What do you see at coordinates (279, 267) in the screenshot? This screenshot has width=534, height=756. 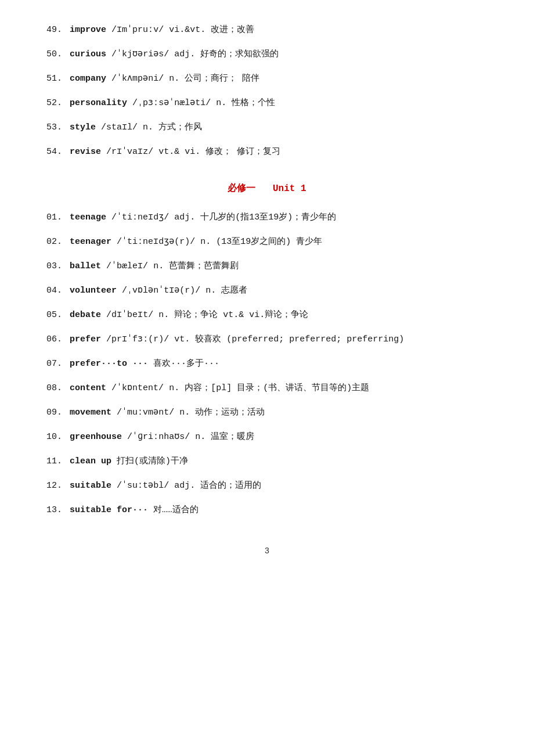 I see `item-content: ballet /ˈbæleɪ/ n. 芭蕾舞；芭蕾舞剧` at bounding box center [279, 267].